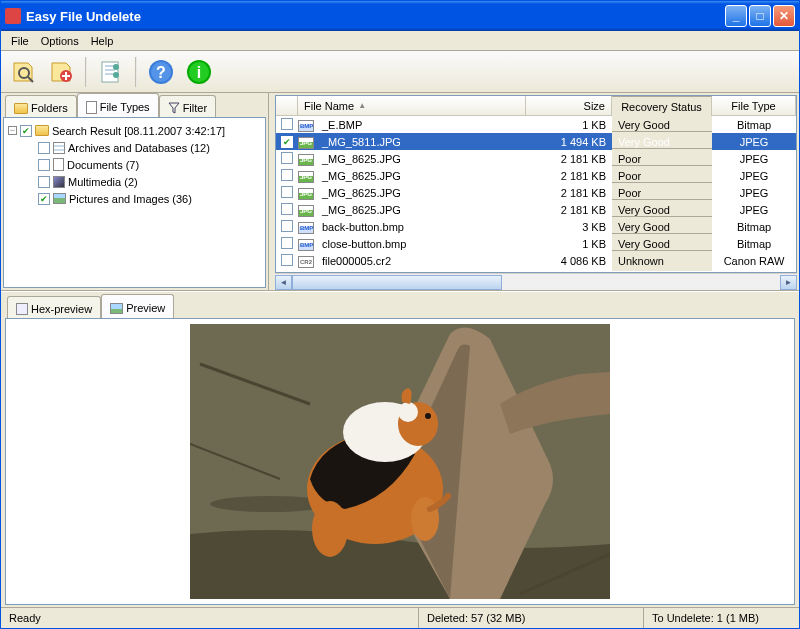  I want to click on tree-root: − Search Result [08.11.2007 3:42:17], so click(134, 130).